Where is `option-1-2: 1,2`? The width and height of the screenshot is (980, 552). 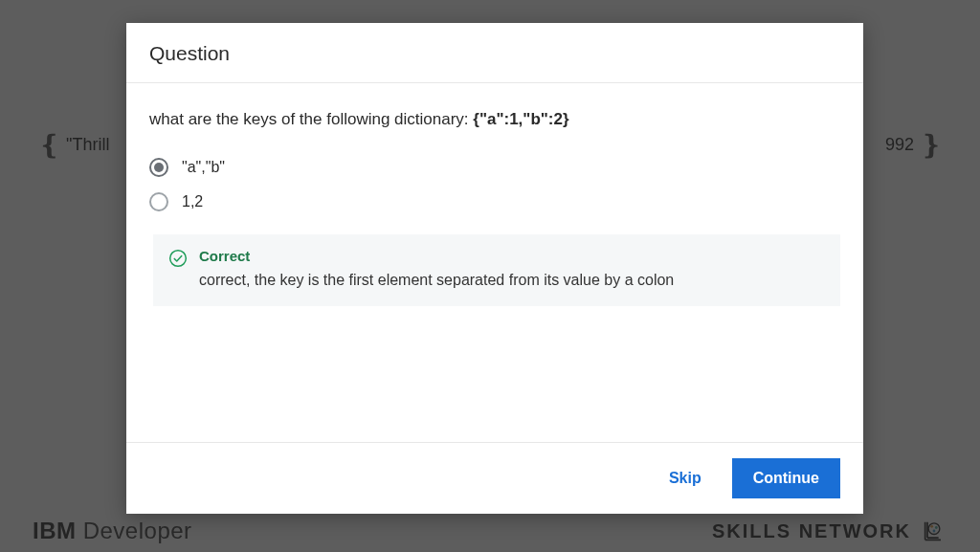 option-1-2: 1,2 is located at coordinates (495, 202).